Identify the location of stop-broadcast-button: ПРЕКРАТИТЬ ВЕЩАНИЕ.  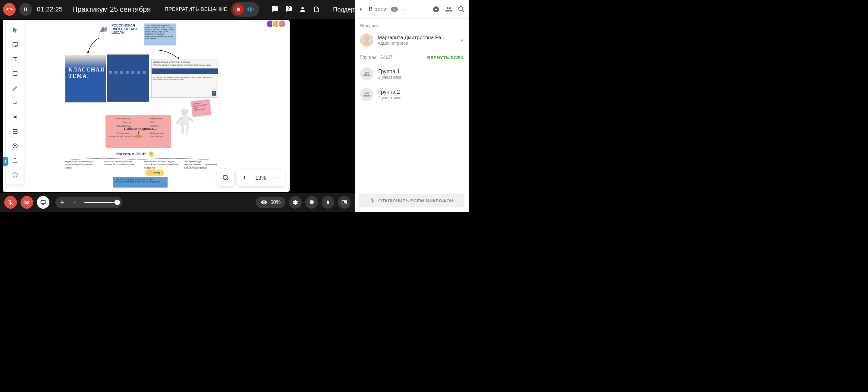
(196, 9).